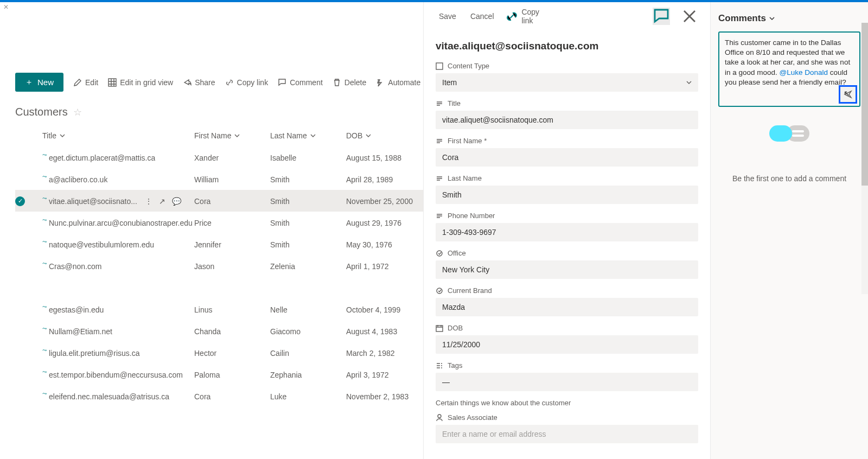 The height and width of the screenshot is (459, 868). What do you see at coordinates (232, 245) in the screenshot?
I see `row-first: Jennifer` at bounding box center [232, 245].